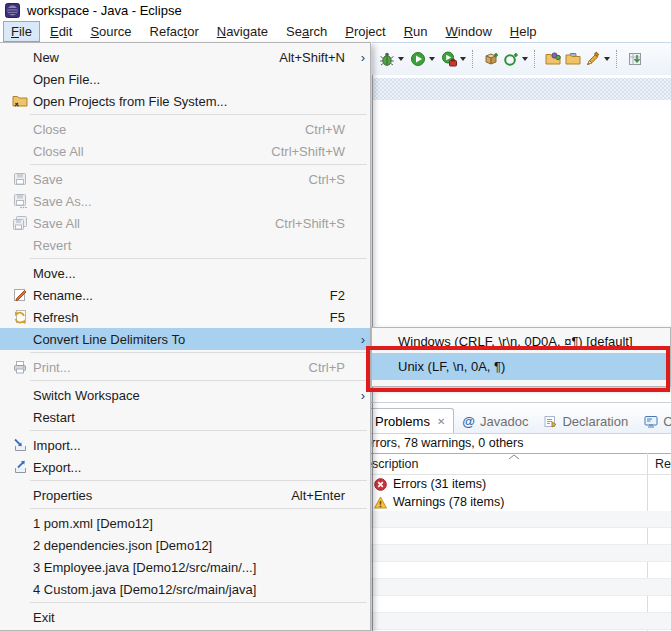  Describe the element at coordinates (410, 420) in the screenshot. I see `tab-problems: Problems ✕` at that location.